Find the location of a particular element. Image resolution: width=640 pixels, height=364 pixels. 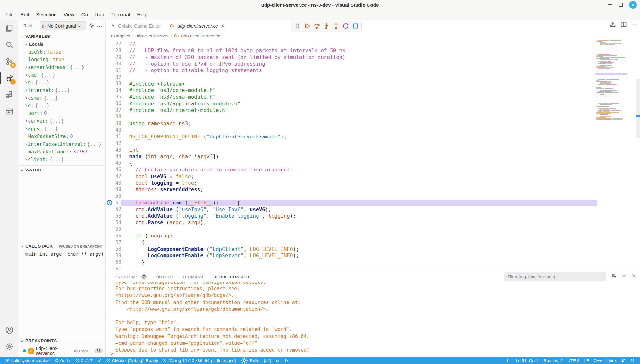

breadcrumb-item: examples is located at coordinates (121, 36).